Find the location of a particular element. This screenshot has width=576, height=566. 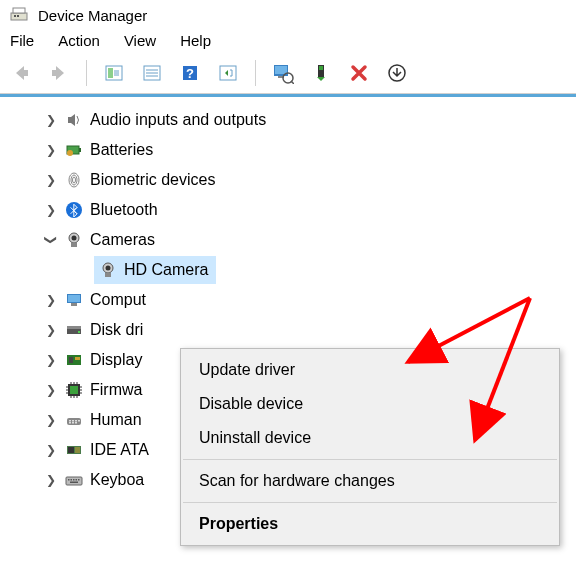

tree-label: Bluetooth is located at coordinates (124, 210).